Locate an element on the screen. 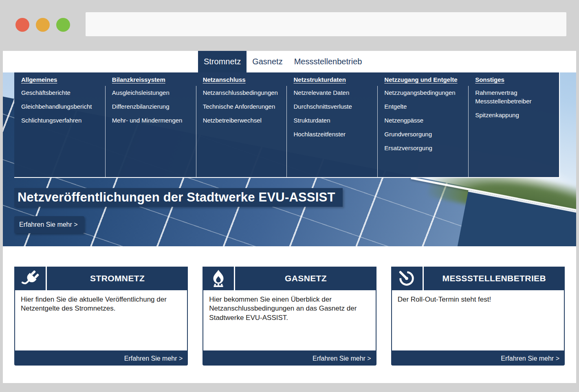 Image resolution: width=579 pixels, height=392 pixels. tab-gasnetz: Gasnetz is located at coordinates (267, 62).